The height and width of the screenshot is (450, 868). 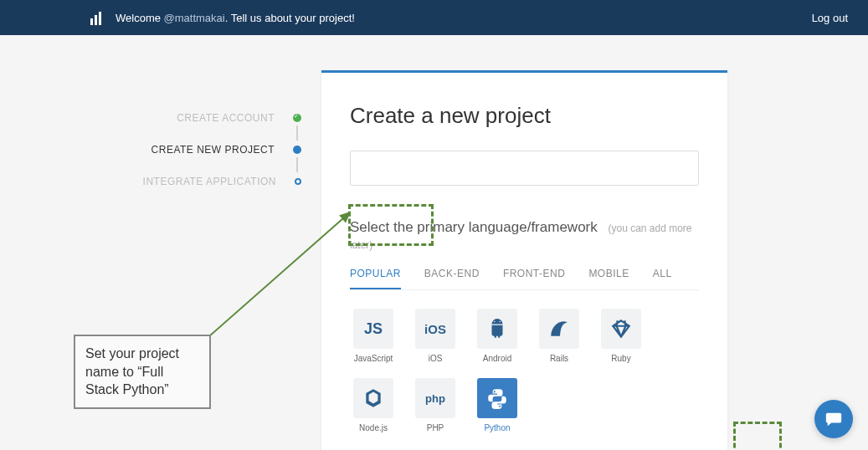 What do you see at coordinates (373, 428) in the screenshot?
I see `tile-label: Node.js` at bounding box center [373, 428].